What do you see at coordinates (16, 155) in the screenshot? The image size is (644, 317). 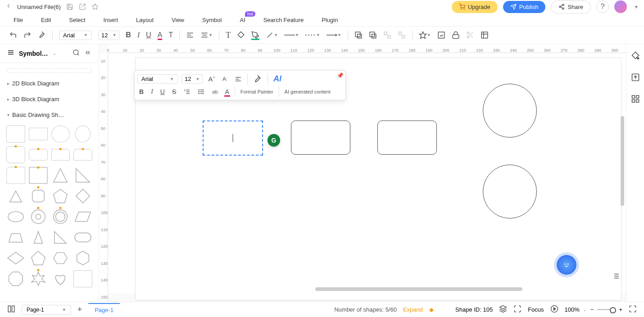 I see `shape-rounded-square` at bounding box center [16, 155].